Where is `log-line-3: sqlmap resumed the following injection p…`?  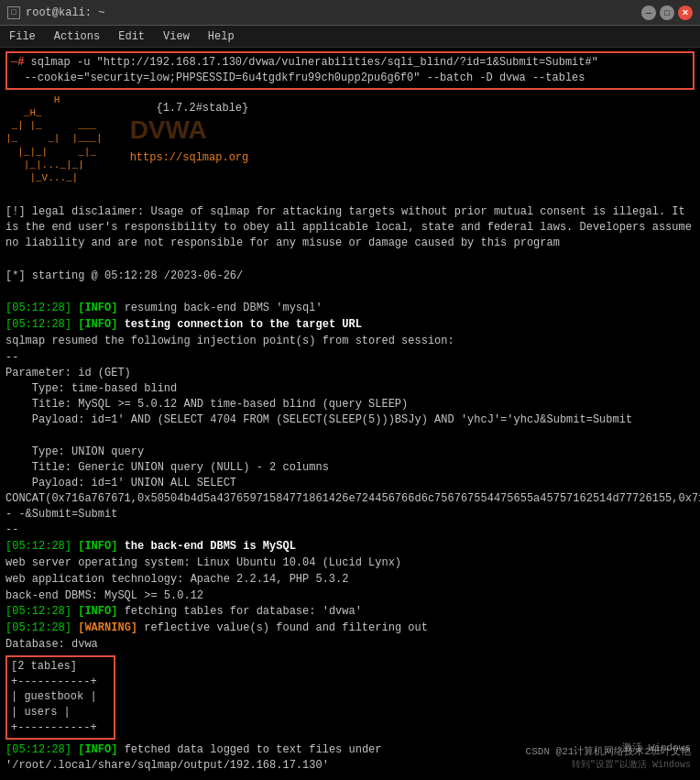
log-line-3: sqlmap resumed the following injection p… is located at coordinates (350, 341).